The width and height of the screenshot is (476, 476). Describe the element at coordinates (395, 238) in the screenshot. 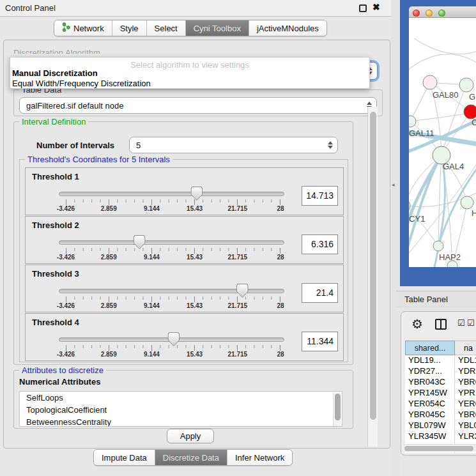

I see `panel-splitter` at that location.